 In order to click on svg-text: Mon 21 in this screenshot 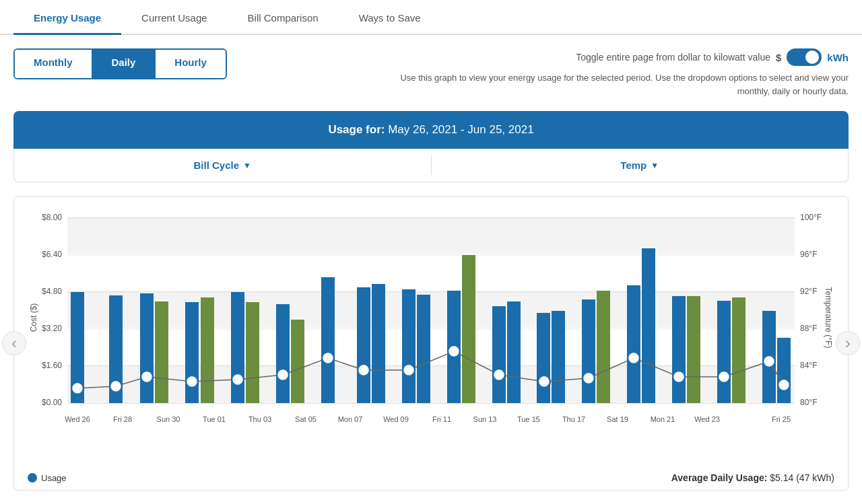, I will do `click(663, 419)`.